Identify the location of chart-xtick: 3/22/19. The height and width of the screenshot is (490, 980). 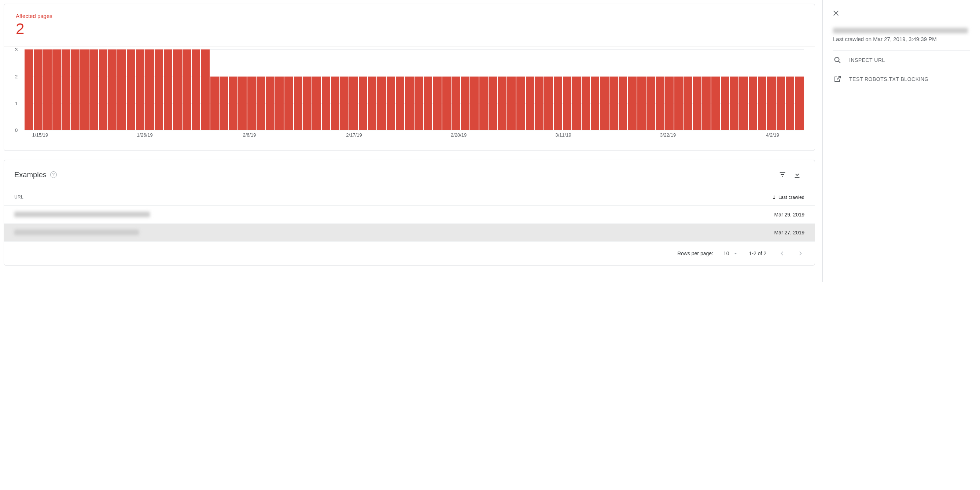
(668, 135).